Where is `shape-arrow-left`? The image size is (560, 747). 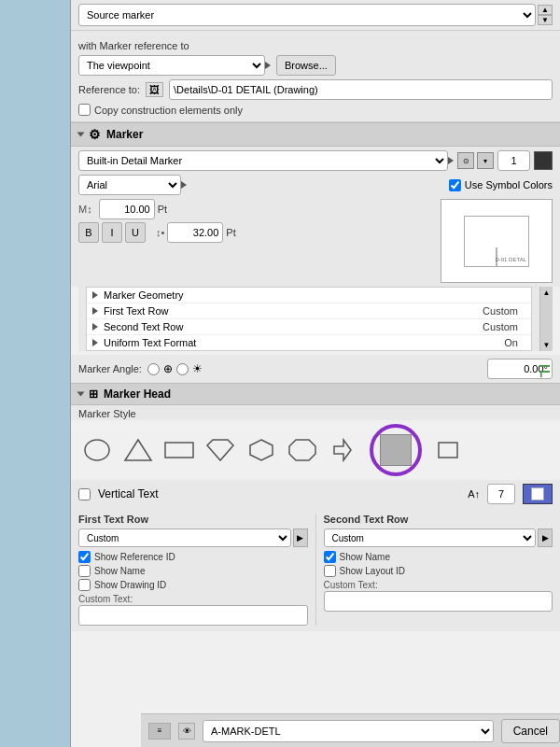 shape-arrow-left is located at coordinates (343, 450).